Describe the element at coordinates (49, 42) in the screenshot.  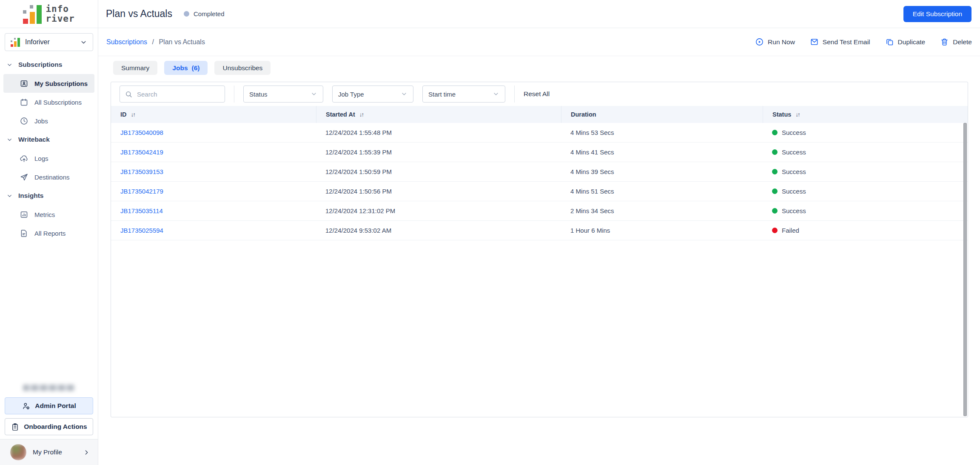
I see `workspace-selector: Inforiver` at that location.